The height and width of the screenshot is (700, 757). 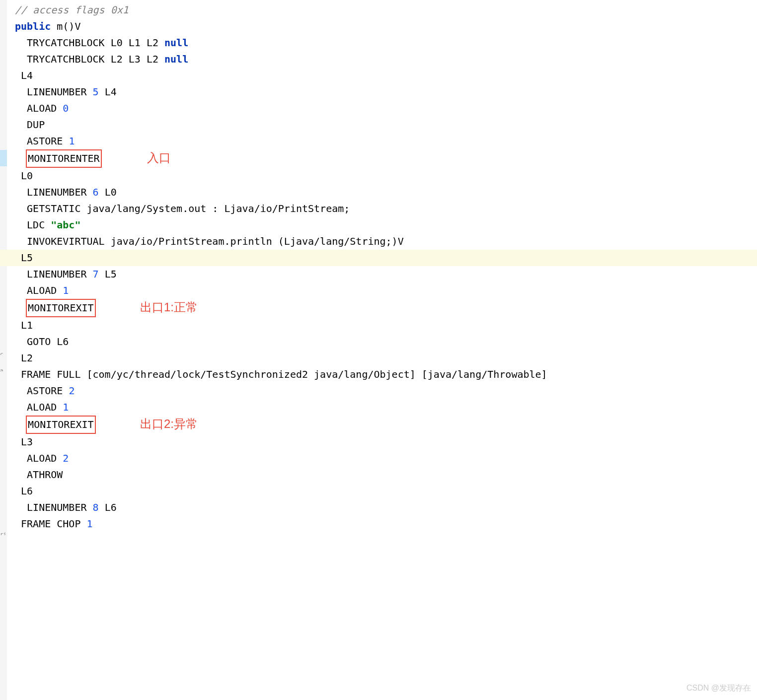 I want to click on watermark: CSDN @发现存在, so click(x=719, y=688).